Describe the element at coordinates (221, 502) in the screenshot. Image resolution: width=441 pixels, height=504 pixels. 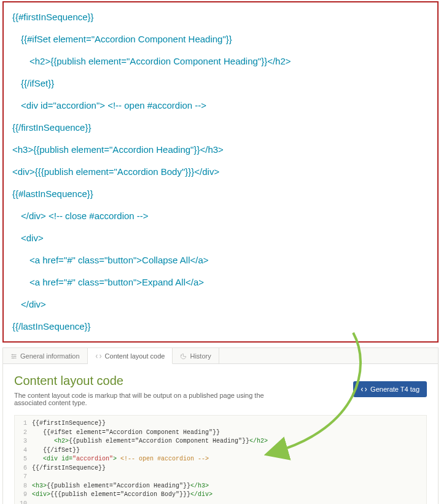
I see `editor-line: 10` at that location.